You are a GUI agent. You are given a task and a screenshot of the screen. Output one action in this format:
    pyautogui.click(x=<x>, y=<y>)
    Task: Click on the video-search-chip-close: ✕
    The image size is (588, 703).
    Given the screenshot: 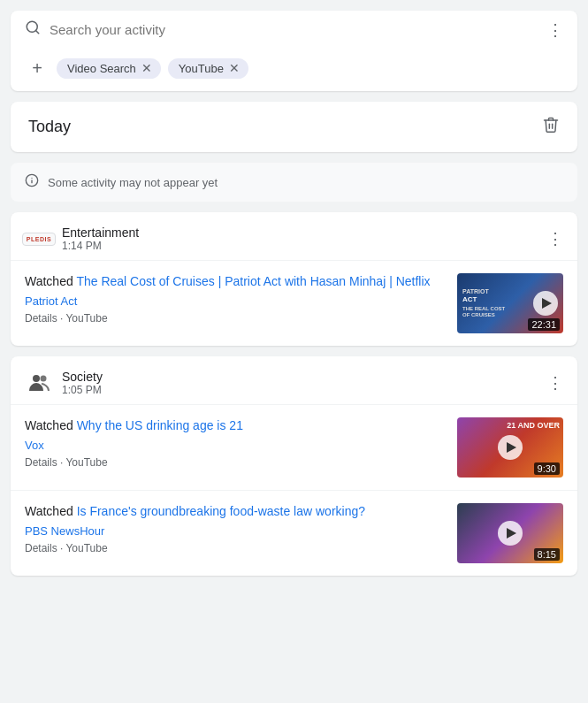 What is the action you would take?
    pyautogui.click(x=147, y=68)
    